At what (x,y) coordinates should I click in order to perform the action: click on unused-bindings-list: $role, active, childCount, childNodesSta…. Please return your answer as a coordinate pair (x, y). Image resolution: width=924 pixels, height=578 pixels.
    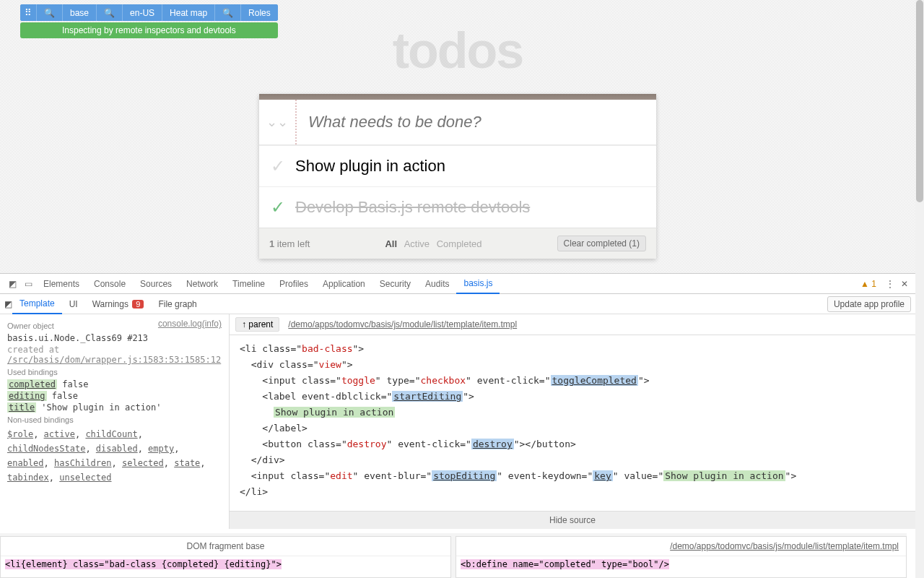
    Looking at the image, I should click on (114, 456).